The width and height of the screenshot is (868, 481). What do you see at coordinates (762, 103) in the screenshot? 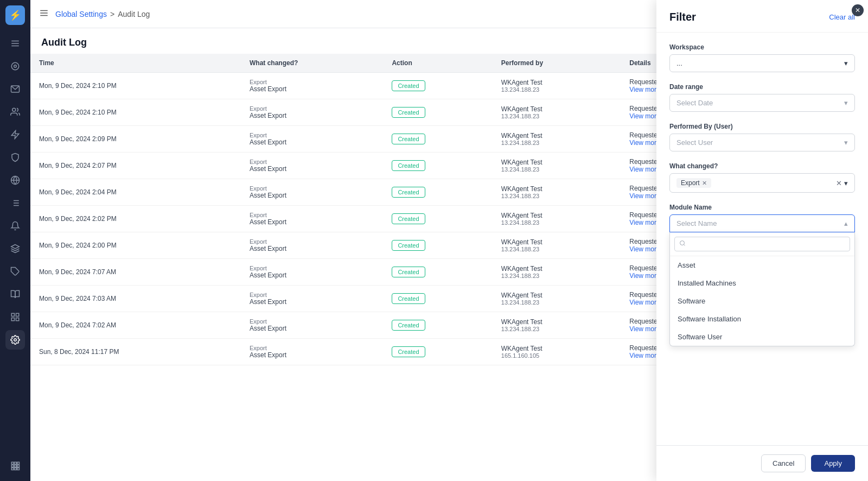
I see `date-range-select: Select Date ▾` at bounding box center [762, 103].